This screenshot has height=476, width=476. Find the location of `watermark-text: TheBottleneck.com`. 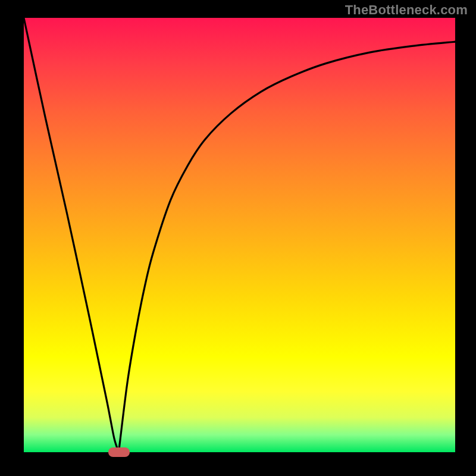

watermark-text: TheBottleneck.com is located at coordinates (406, 10).